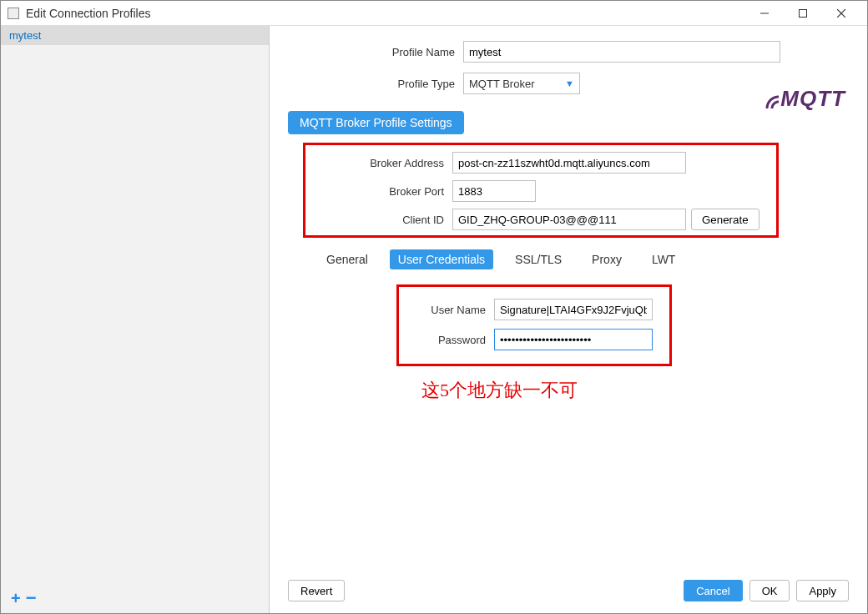  What do you see at coordinates (381, 220) in the screenshot?
I see `client-id-label: Client ID` at bounding box center [381, 220].